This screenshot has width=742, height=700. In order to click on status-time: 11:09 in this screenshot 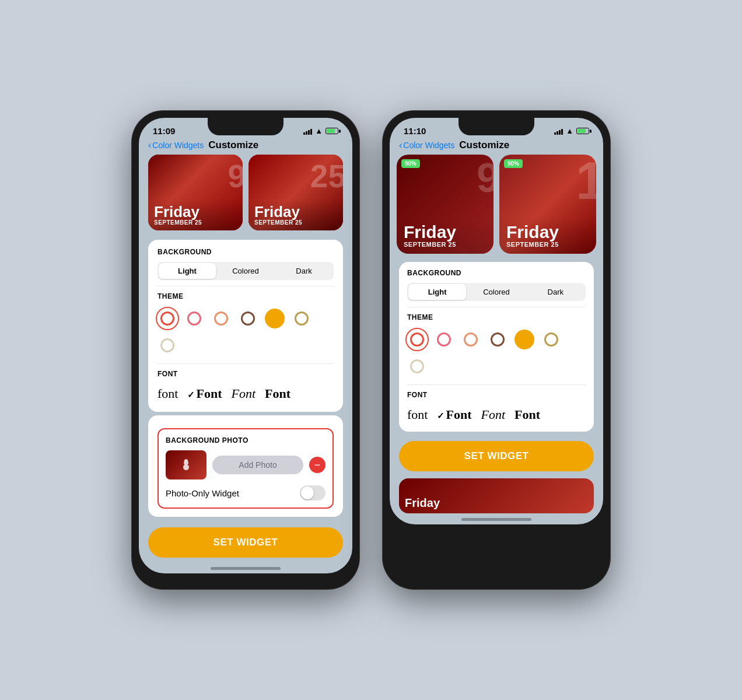, I will do `click(164, 131)`.